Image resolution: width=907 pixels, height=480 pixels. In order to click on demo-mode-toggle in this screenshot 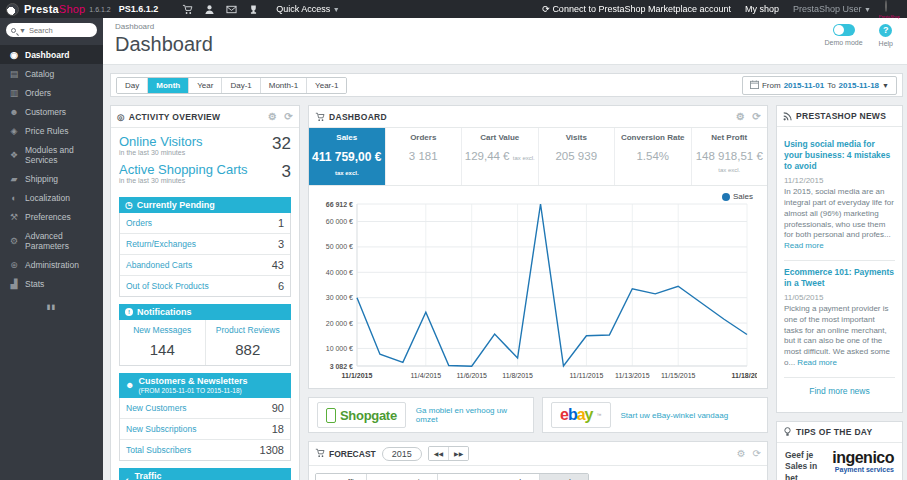, I will do `click(844, 30)`.